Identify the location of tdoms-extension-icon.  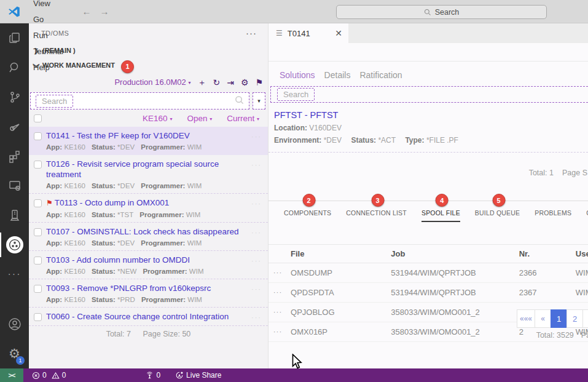
(15, 245).